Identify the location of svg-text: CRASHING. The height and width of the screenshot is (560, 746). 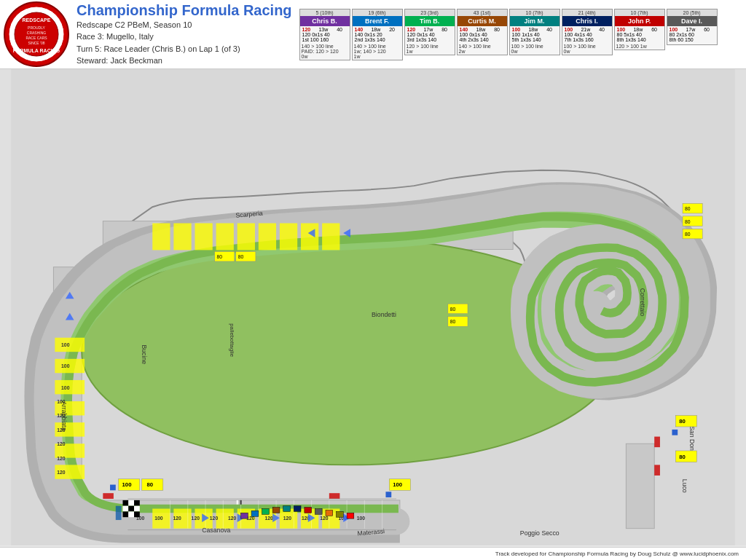
(36, 33).